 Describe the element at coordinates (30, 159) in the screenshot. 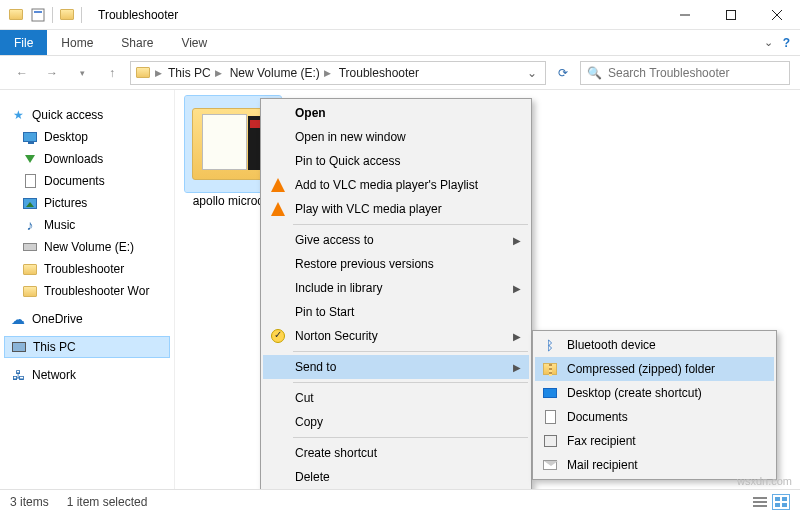

I see `downloads-icon` at that location.